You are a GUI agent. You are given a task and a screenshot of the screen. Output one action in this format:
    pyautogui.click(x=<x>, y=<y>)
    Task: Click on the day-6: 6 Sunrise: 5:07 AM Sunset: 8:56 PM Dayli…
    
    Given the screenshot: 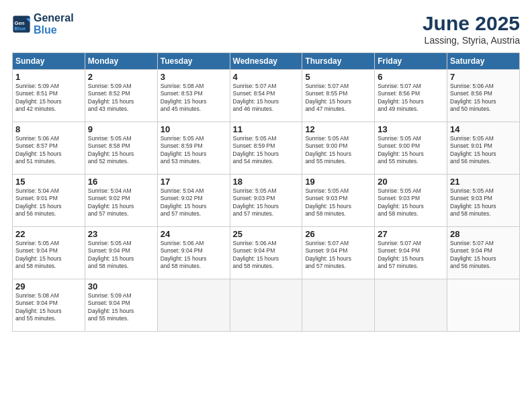 What is the action you would take?
    pyautogui.click(x=411, y=96)
    